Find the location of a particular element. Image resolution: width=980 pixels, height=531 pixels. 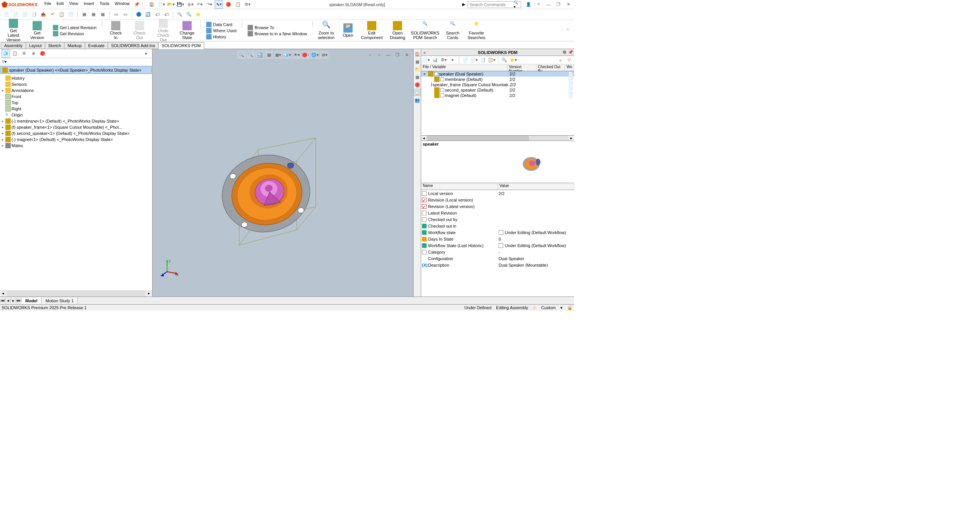

home-icon: 🏠 is located at coordinates (152, 5).